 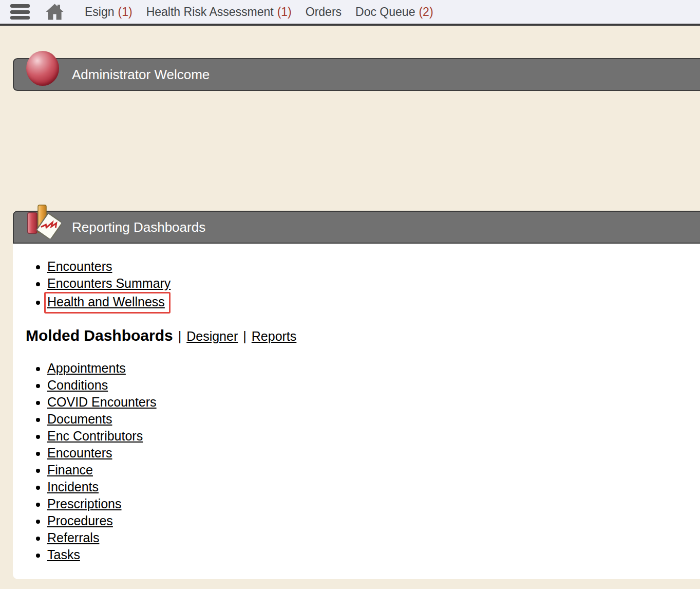 I want to click on nav-item-health-risk-assessment: Health Risk Assessment(1), so click(x=219, y=12).